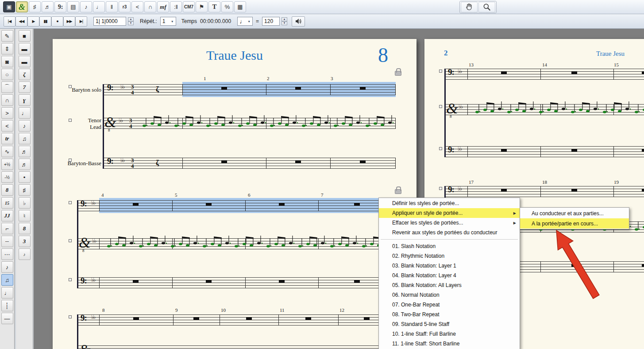 This screenshot has height=349, width=644. Describe the element at coordinates (25, 36) in the screenshot. I see `selection-cell: ■` at that location.